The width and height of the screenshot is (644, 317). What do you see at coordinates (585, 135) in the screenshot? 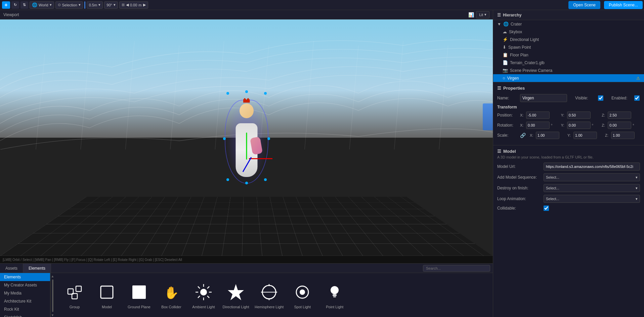
I see `scale-y-input` at bounding box center [585, 135].